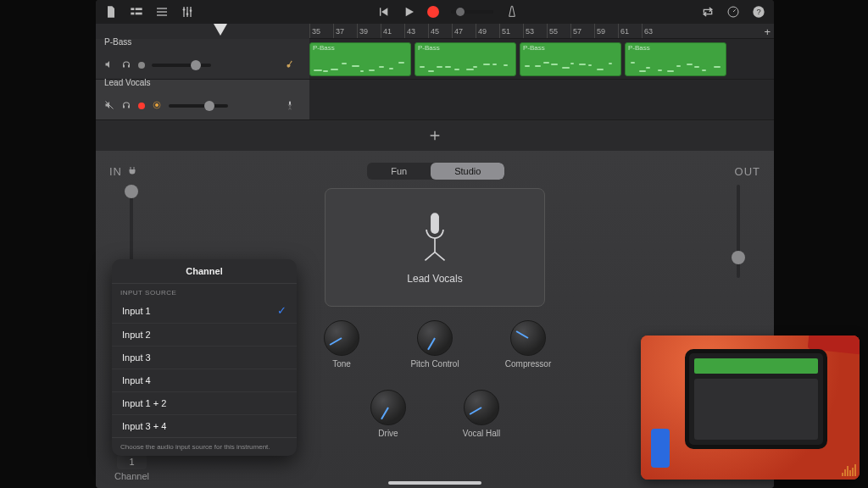 This screenshot has width=868, height=488. Describe the element at coordinates (409, 12) in the screenshot. I see `play-icon` at that location.